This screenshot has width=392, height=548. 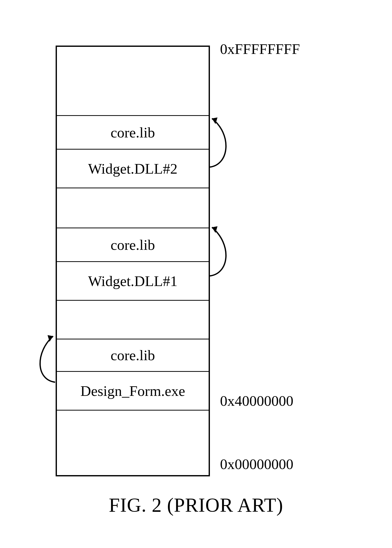 I want to click on address-bottom: 0x00000000, so click(x=257, y=464).